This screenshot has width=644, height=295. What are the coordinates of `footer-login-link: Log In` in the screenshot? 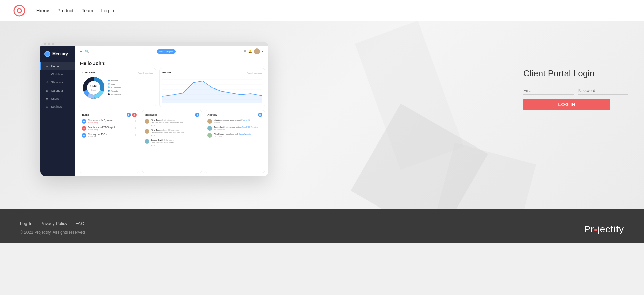 It's located at (26, 223).